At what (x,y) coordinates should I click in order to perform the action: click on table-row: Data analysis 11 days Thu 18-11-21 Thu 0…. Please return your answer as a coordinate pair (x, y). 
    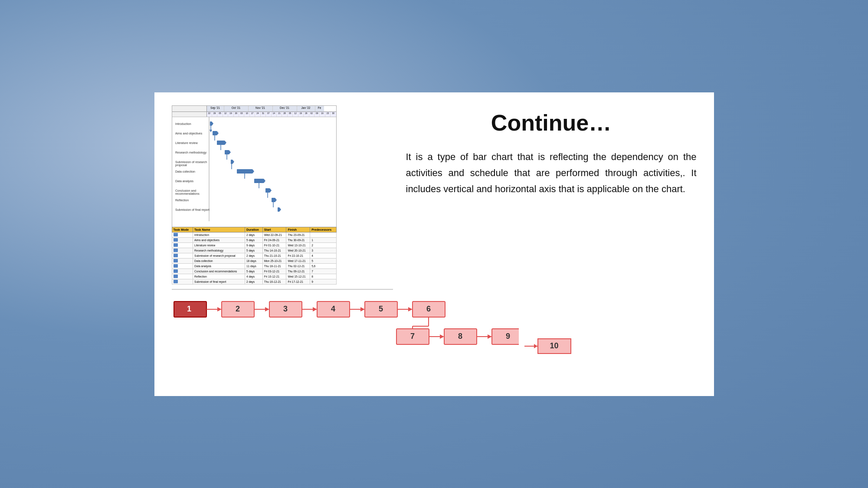
    Looking at the image, I should click on (254, 266).